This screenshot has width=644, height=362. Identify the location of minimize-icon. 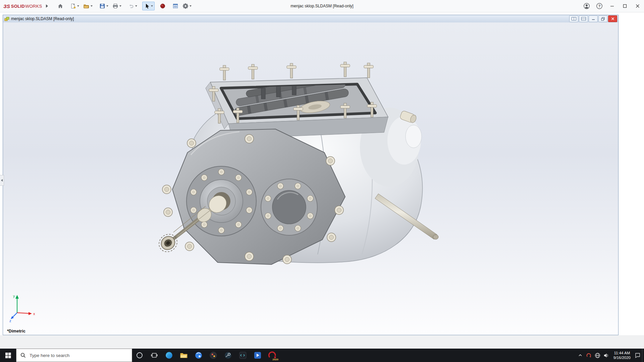
(612, 6).